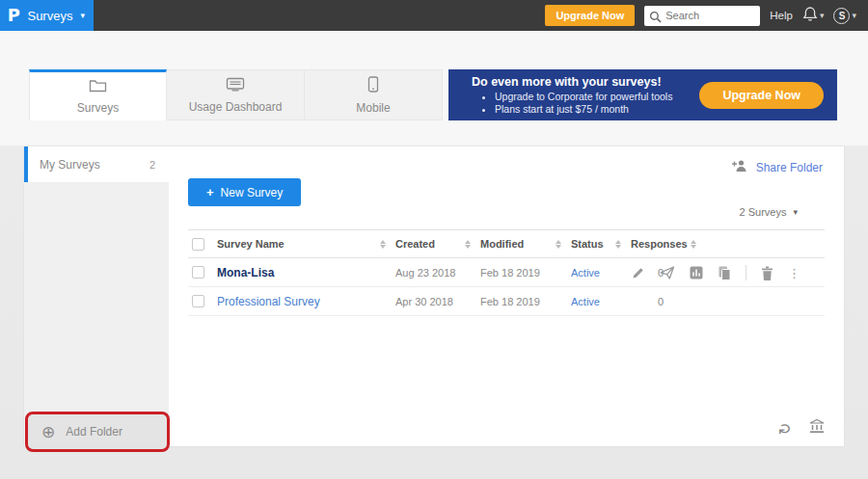 The height and width of the screenshot is (479, 868). Describe the element at coordinates (245, 273) in the screenshot. I see `survey-name-link: Mona-Lisa` at that location.